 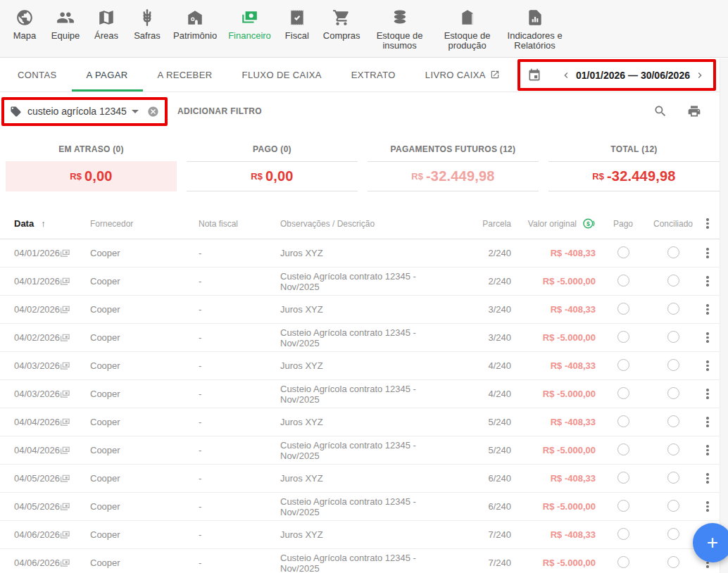 I want to click on column-header-pago: Pago, so click(x=623, y=224).